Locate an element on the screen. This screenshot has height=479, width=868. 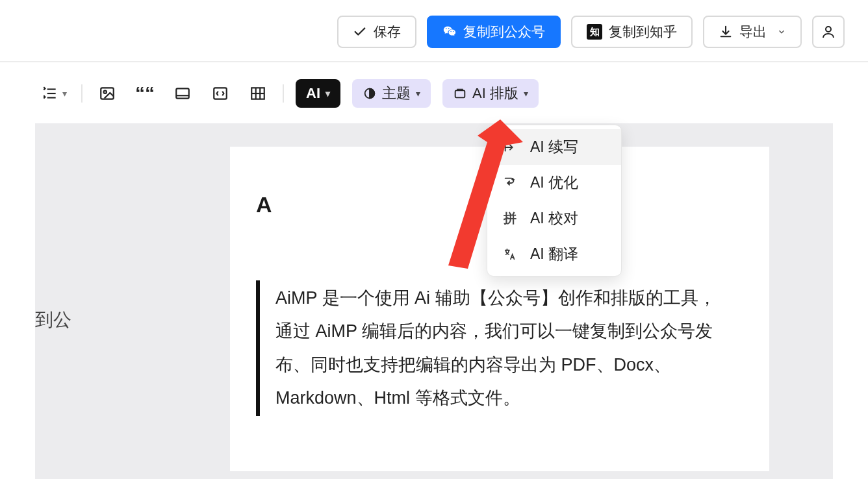
ai-layout-label: AI 排版 is located at coordinates (495, 93).